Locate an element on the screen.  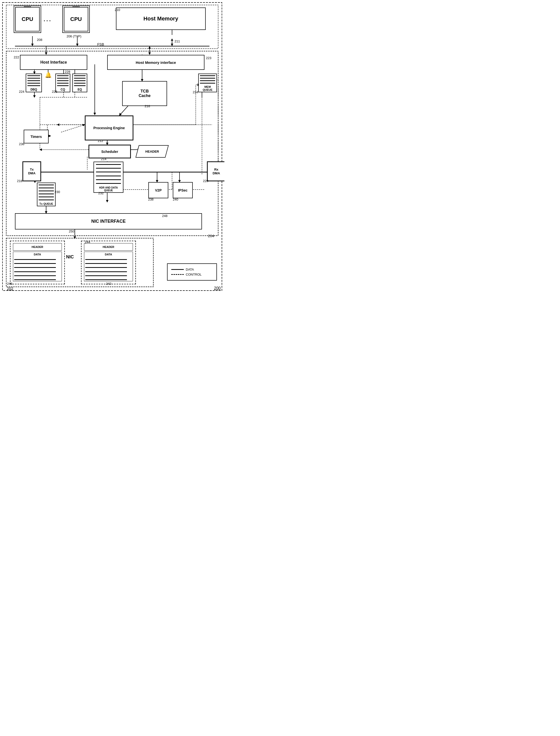
header-label: HEADER is located at coordinates (152, 151).